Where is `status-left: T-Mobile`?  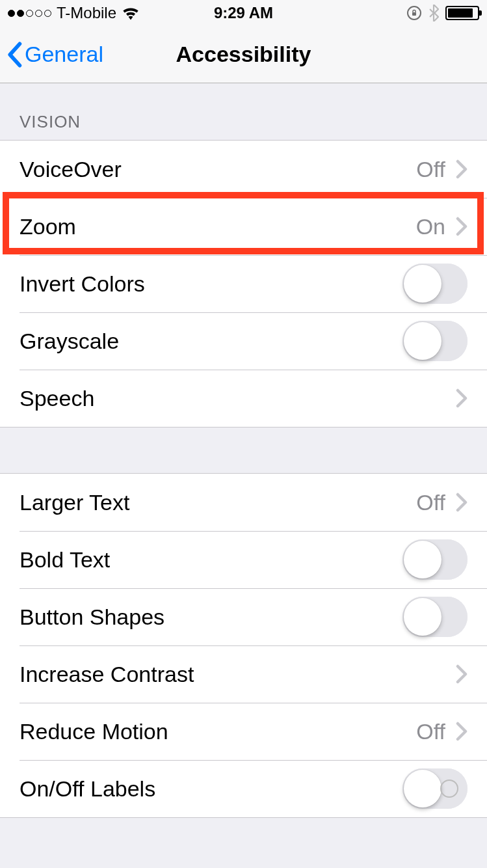 status-left: T-Mobile is located at coordinates (74, 13).